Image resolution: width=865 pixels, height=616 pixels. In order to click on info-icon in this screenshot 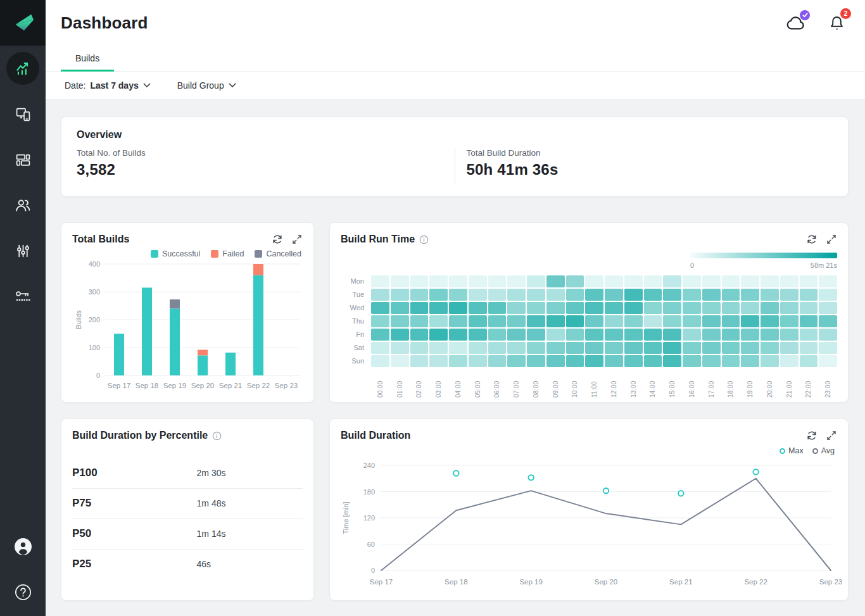, I will do `click(217, 436)`.